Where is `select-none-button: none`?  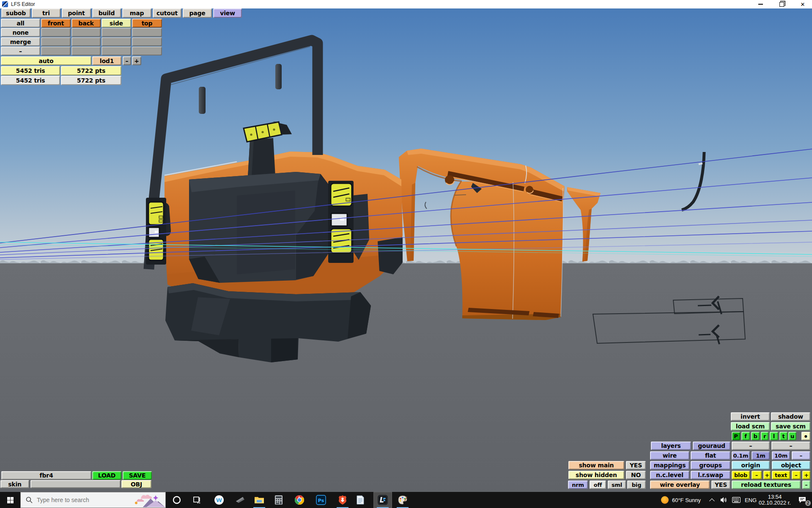
select-none-button: none is located at coordinates (20, 32).